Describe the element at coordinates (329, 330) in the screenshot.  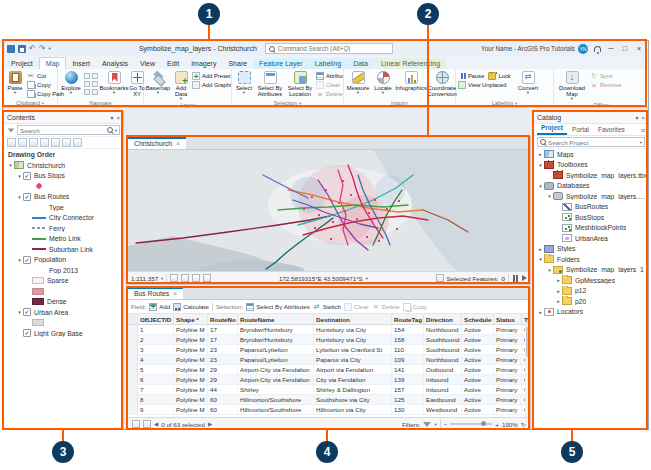
I see `table-row: 1Polyline M17Bryndwr/HuntsburyHuntsbury …` at that location.